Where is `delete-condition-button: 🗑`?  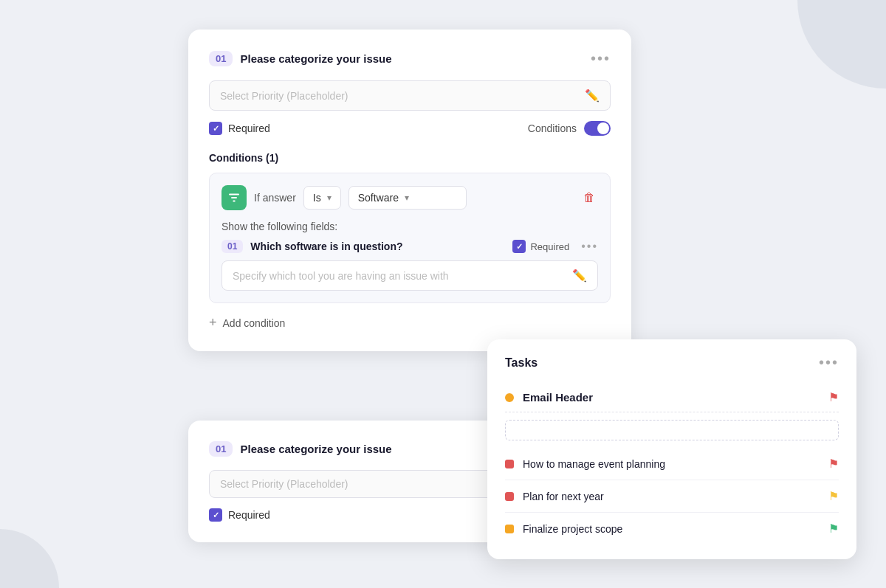
delete-condition-button: 🗑 is located at coordinates (589, 198).